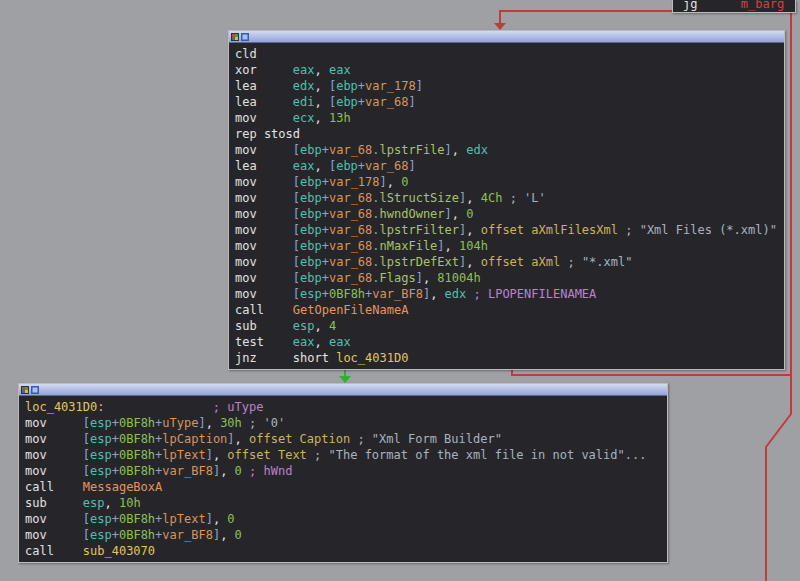 The image size is (800, 581). I want to click on asm-token-num: 4, so click(332, 326).